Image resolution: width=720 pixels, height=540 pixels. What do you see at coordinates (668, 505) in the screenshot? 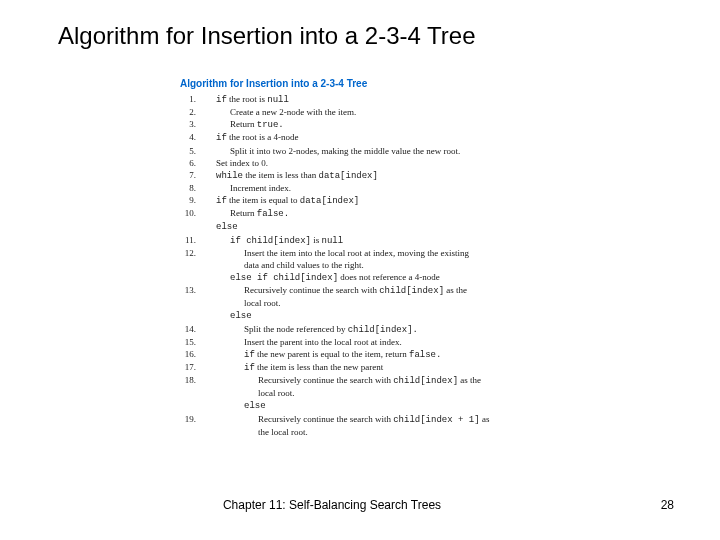
I see `footer-page-number: 28` at bounding box center [668, 505].